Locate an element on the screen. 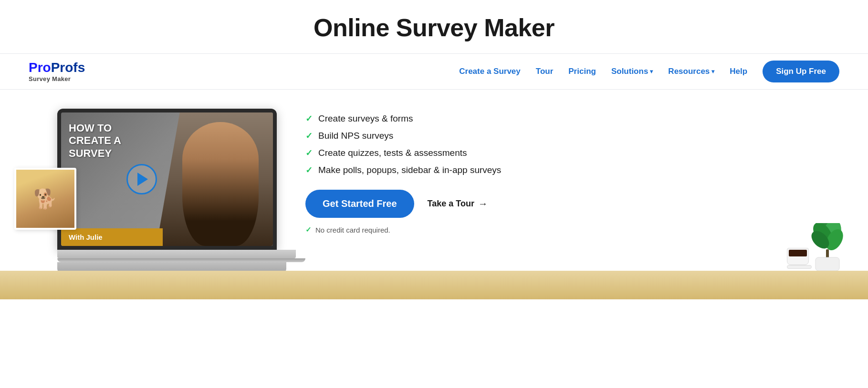 The width and height of the screenshot is (868, 388). video-title: HOW TO CREATE A SURVEY is located at coordinates (95, 141).